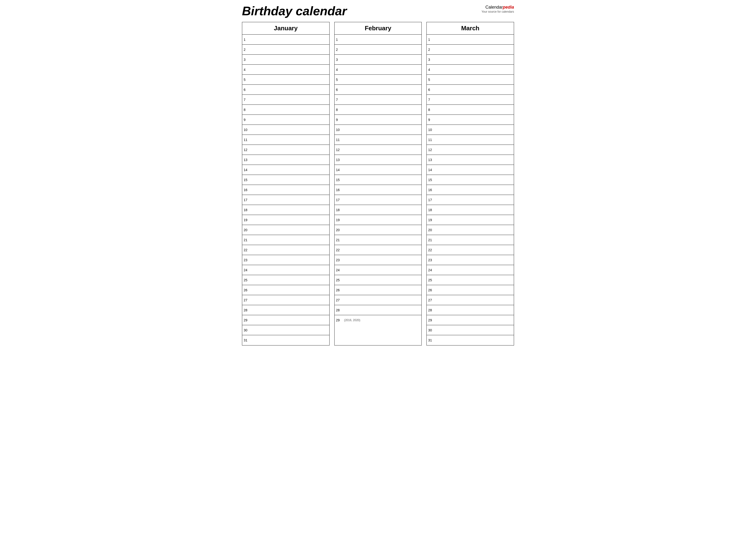 This screenshot has width=756, height=538. I want to click on month-column-january: January123456789101112131415161718192021…, so click(286, 184).